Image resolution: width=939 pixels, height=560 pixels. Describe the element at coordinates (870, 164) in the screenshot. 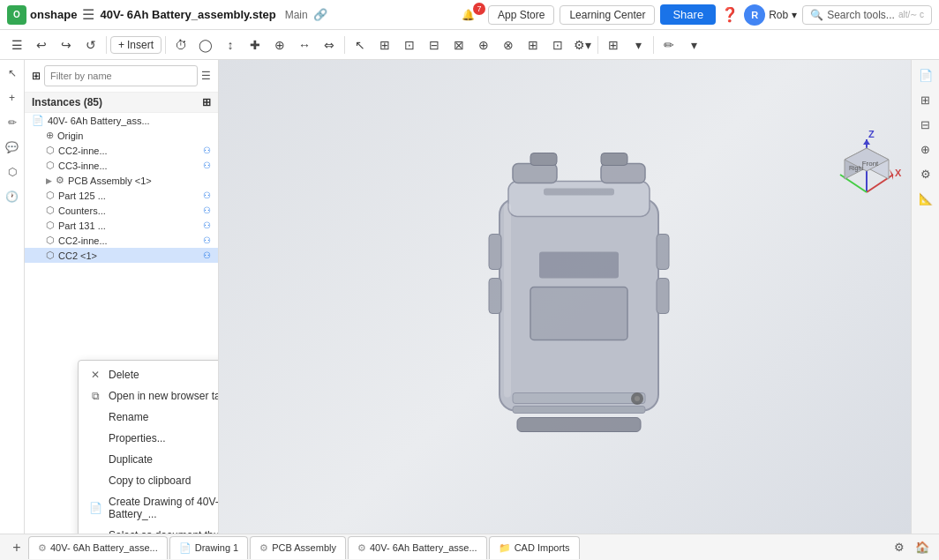

I see `svg-text: Front` at that location.